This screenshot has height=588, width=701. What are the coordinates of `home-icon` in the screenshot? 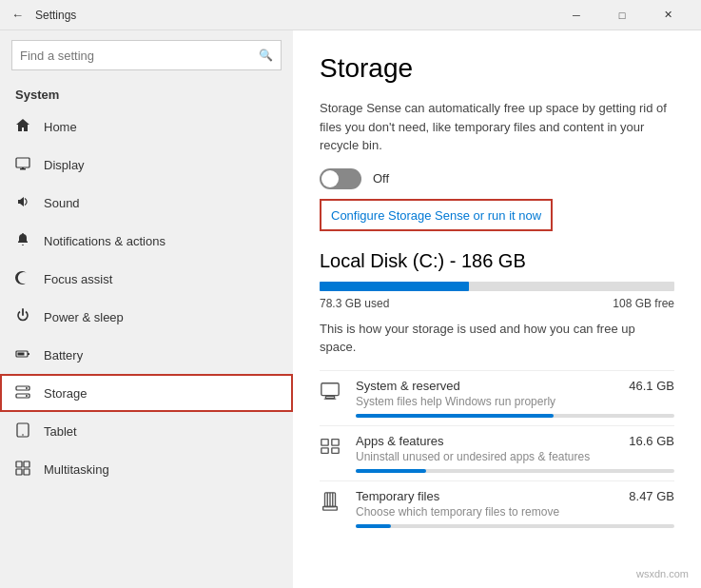 It's located at (23, 127).